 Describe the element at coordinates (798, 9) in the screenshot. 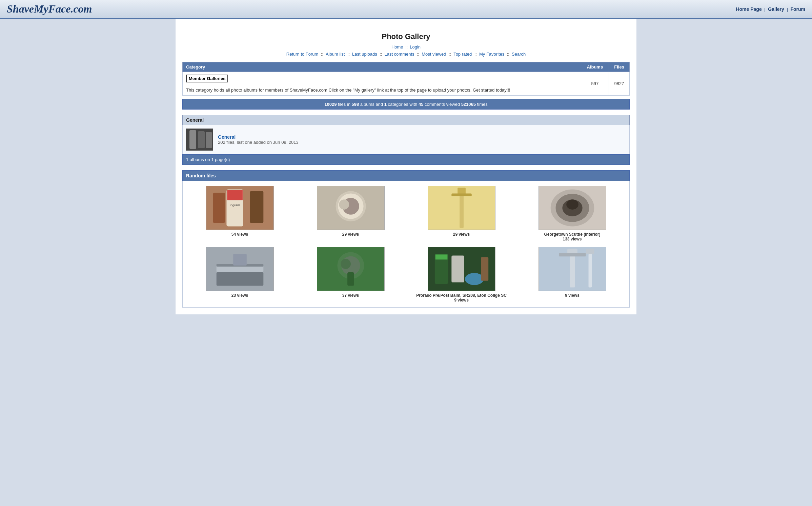

I see `nav-forum: Forum` at that location.